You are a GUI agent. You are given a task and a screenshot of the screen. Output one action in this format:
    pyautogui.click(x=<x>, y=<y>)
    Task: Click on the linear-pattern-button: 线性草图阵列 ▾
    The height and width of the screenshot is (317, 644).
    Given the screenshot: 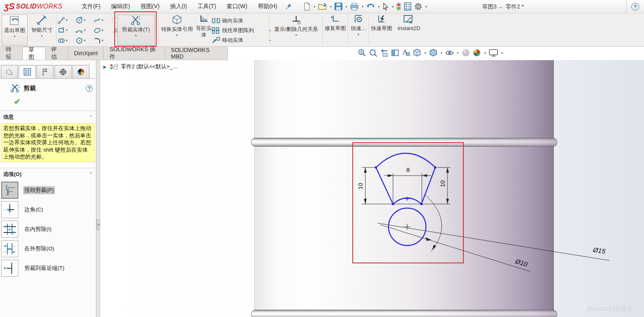 What is the action you would take?
    pyautogui.click(x=242, y=30)
    